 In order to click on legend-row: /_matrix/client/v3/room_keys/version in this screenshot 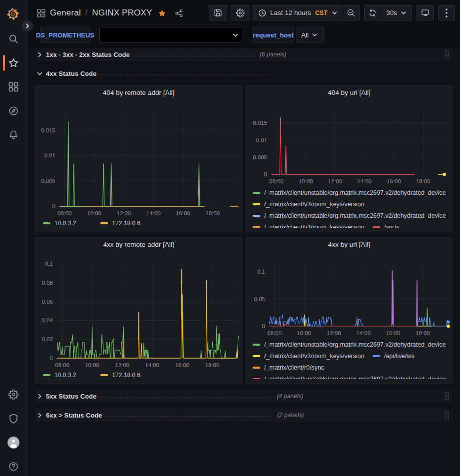, I will do `click(349, 205)`.